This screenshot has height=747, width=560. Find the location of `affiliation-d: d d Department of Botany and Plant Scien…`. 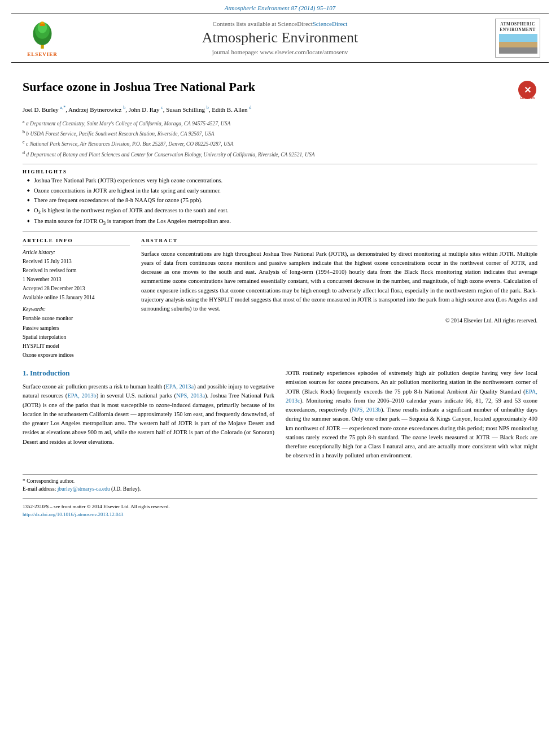

affiliation-d: d d Department of Botany and Plant Scien… is located at coordinates (280, 154).